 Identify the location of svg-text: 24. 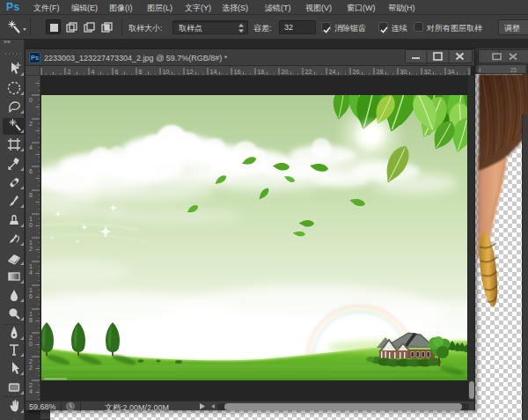
(333, 72).